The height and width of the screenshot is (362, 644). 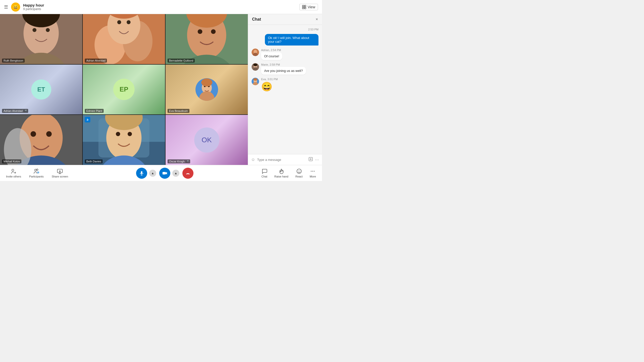 What do you see at coordinates (188, 173) in the screenshot?
I see `end-call-button` at bounding box center [188, 173].